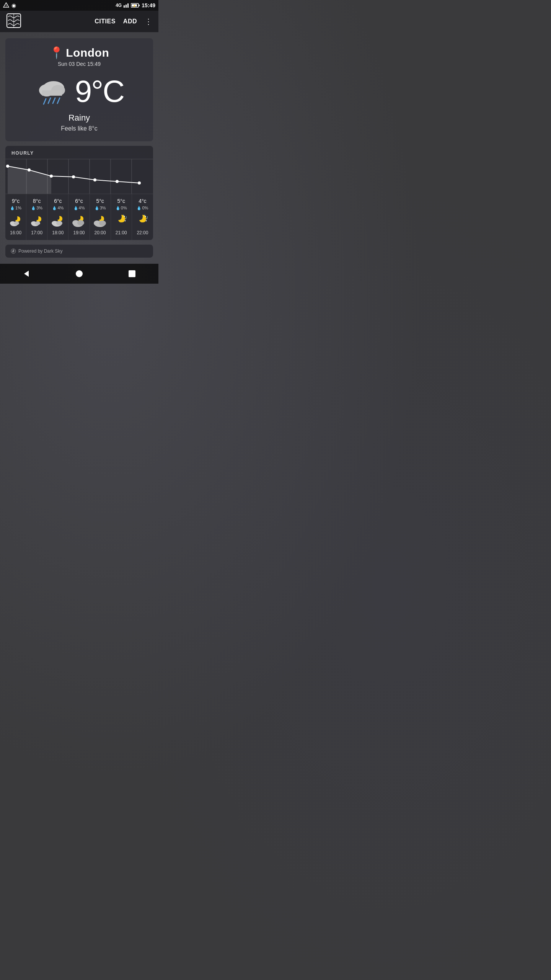  Describe the element at coordinates (79, 274) in the screenshot. I see `home-icon` at that location.